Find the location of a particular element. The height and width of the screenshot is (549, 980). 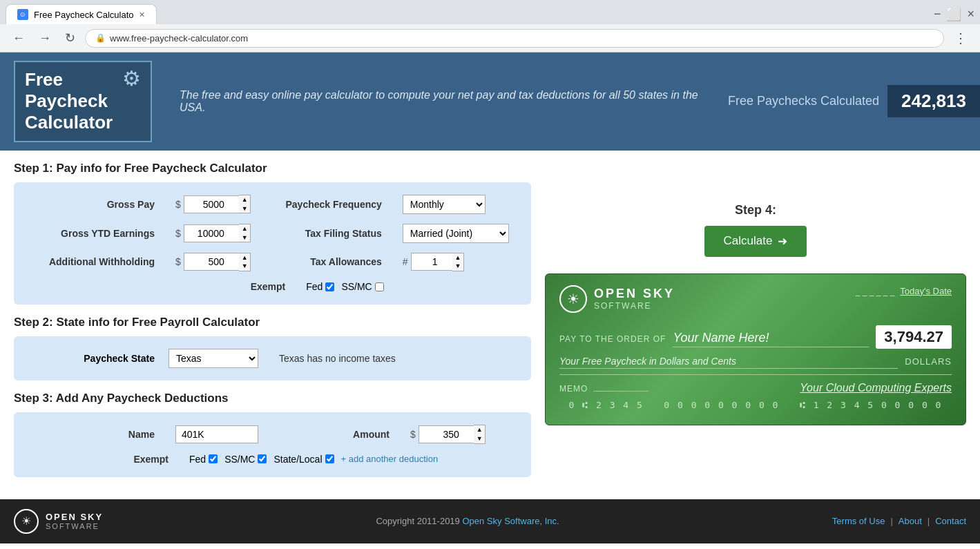

site-tagline: The free and easy online pay calculator … is located at coordinates (447, 102).